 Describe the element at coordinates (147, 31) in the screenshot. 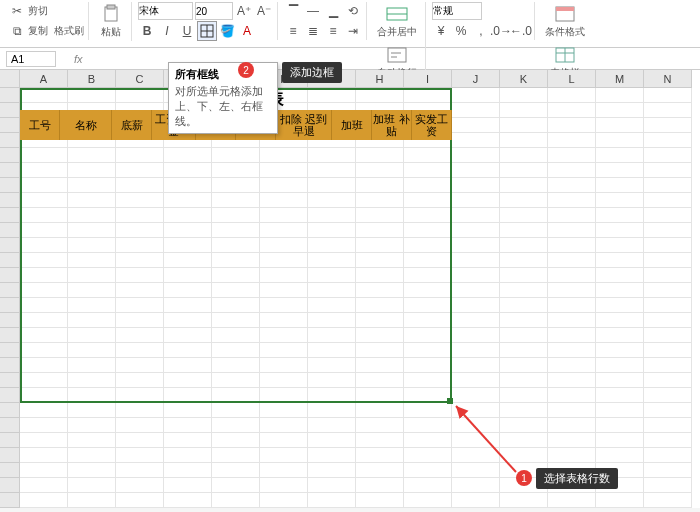

I see `bold-button: B` at that location.